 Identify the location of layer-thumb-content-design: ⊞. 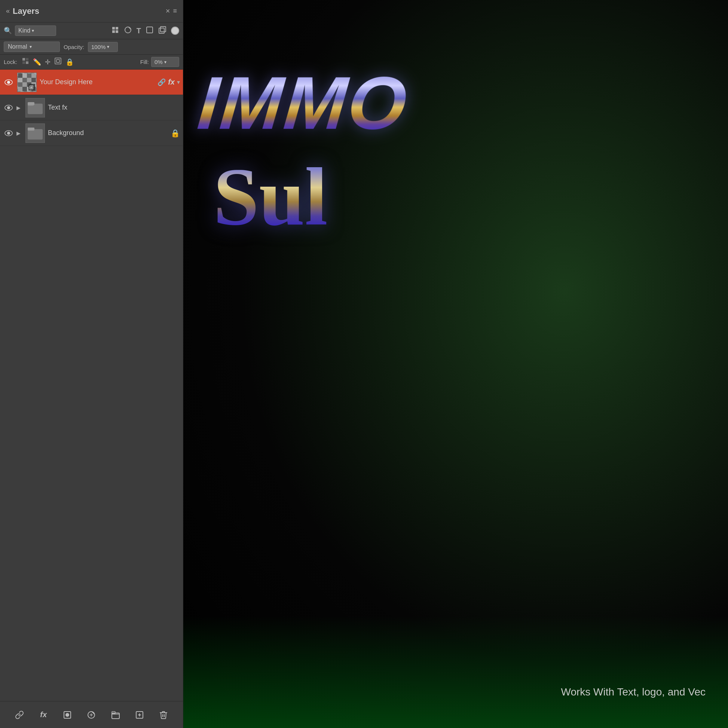
(27, 82).